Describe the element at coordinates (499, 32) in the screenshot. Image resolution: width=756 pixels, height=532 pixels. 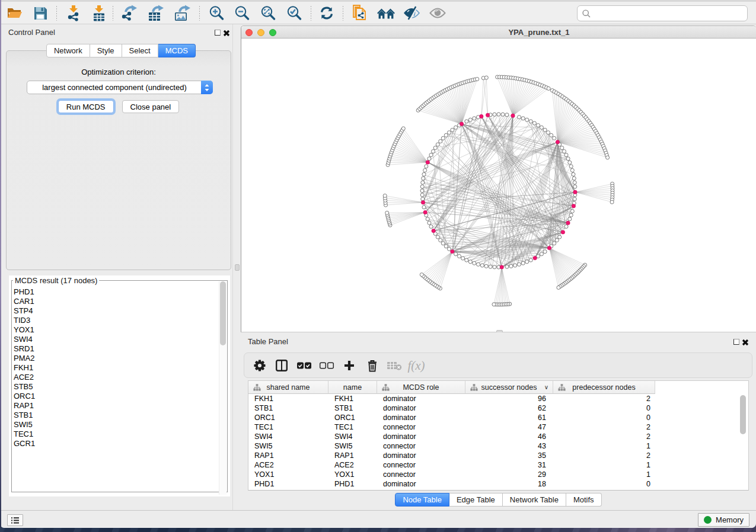
I see `network-view-titlebar: YPA_prune.txt_1` at that location.